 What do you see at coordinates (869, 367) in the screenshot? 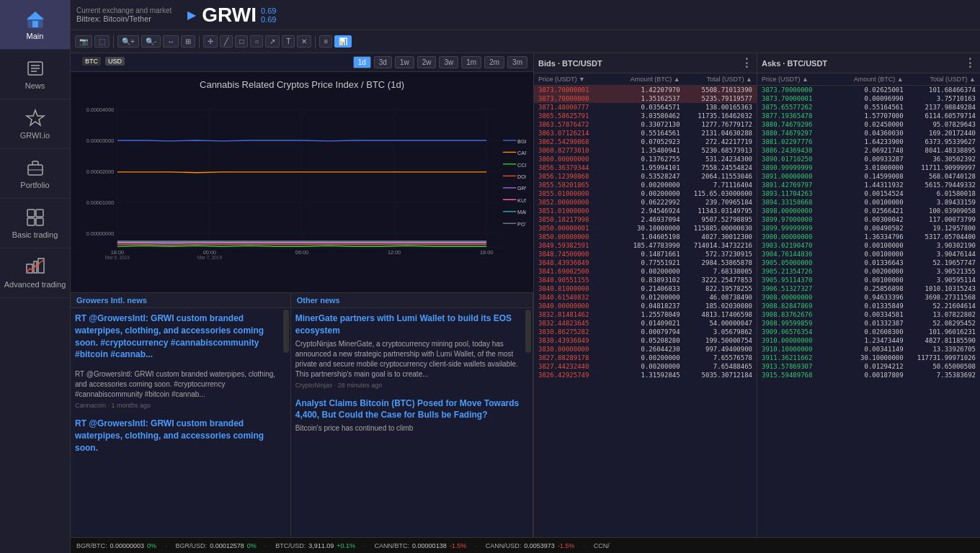
I see `ask-row: 3913.57869307 0.01294212 50.65000508` at bounding box center [869, 367].